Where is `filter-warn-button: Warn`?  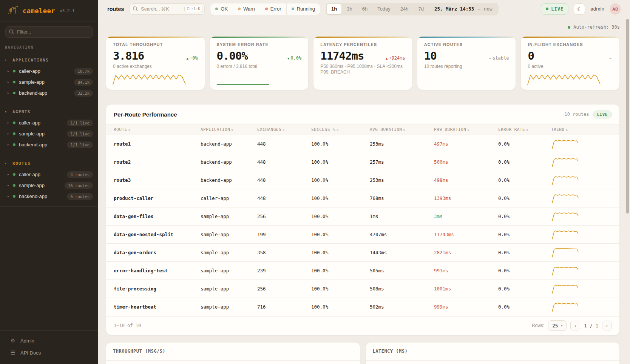 filter-warn-button: Warn is located at coordinates (247, 9).